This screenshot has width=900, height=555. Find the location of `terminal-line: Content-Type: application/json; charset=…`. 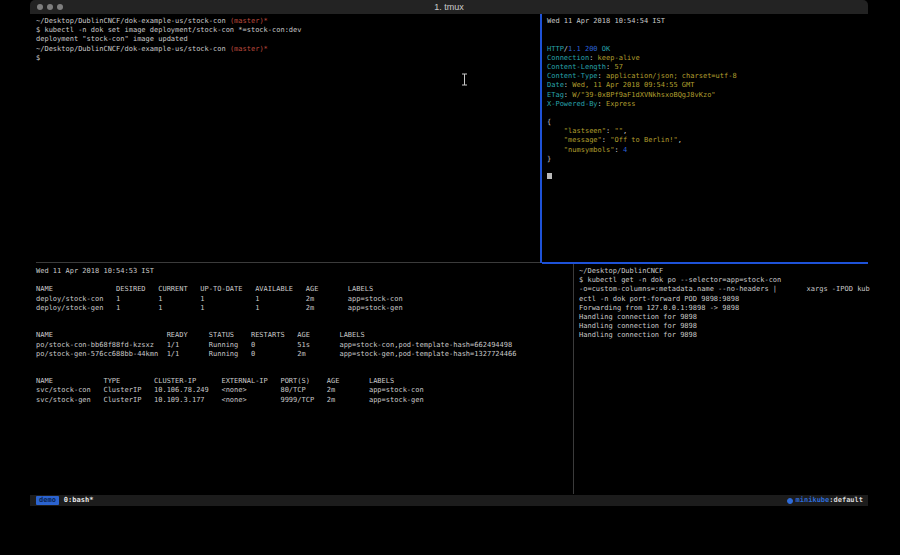

terminal-line: Content-Type: application/json; charset=… is located at coordinates (710, 76).